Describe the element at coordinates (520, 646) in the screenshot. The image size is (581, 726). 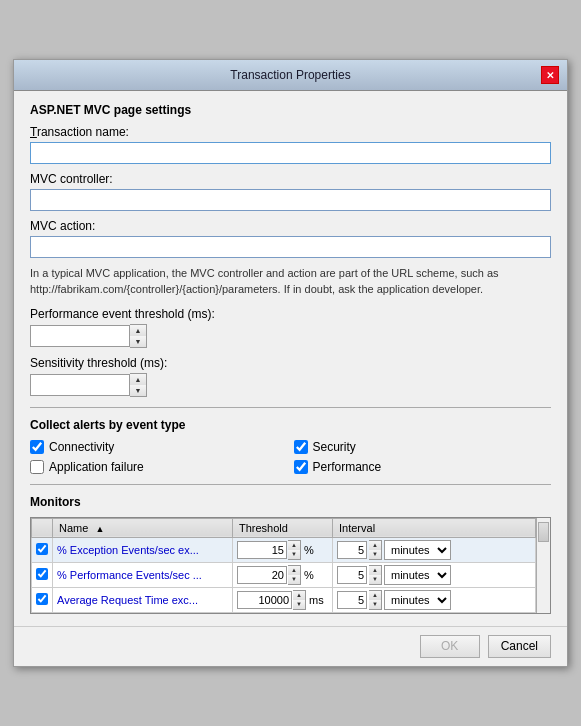
I see `cancel-button: Cancel` at that location.